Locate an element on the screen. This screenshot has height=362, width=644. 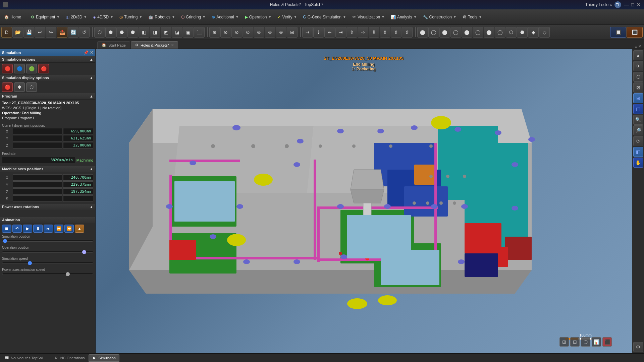
bottom-tab-simulation: ▶ Simulation is located at coordinates (104, 358).